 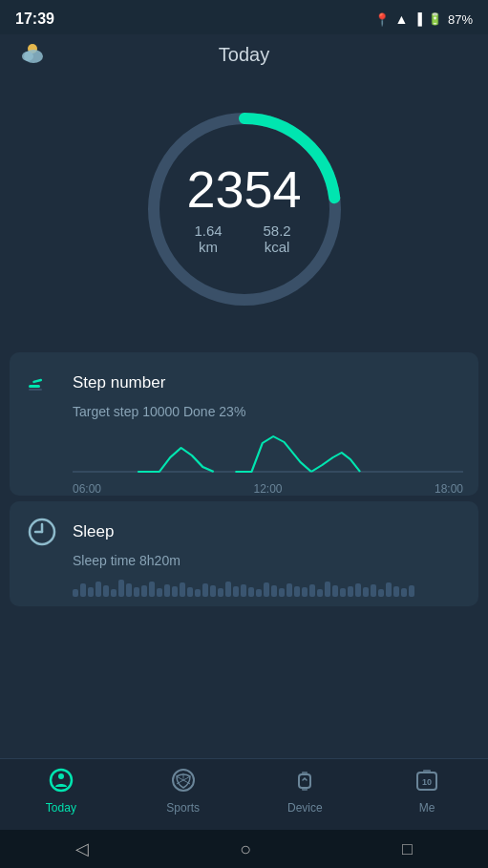 What do you see at coordinates (244, 209) in the screenshot?
I see `circle-inner: 2354 1.64 km 58.2 kcal` at bounding box center [244, 209].